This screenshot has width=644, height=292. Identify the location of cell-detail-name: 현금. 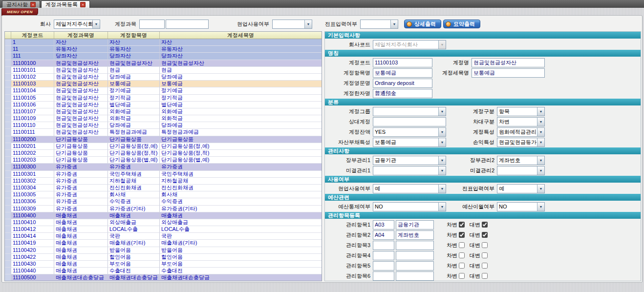
(240, 70).